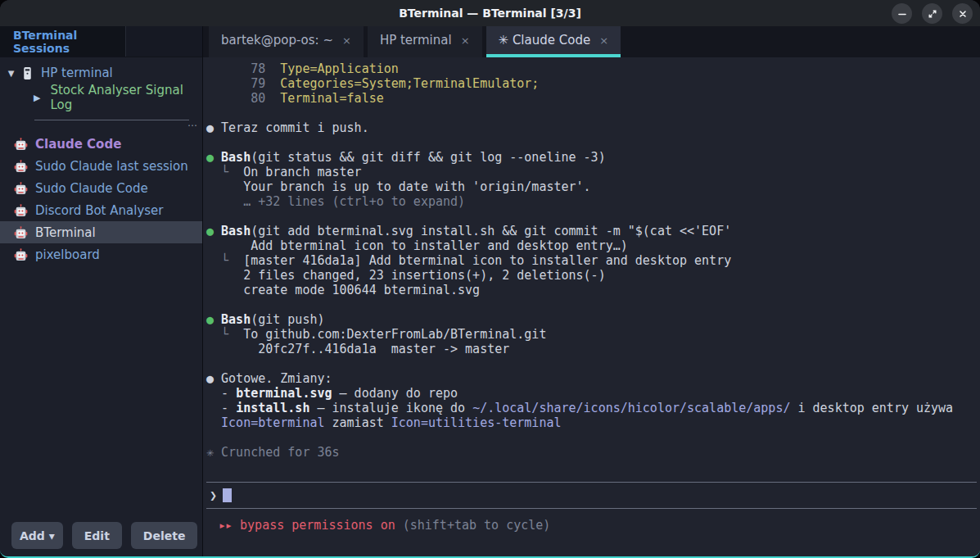  What do you see at coordinates (65, 233) in the screenshot?
I see `session-item-label: BTerminal` at bounding box center [65, 233].